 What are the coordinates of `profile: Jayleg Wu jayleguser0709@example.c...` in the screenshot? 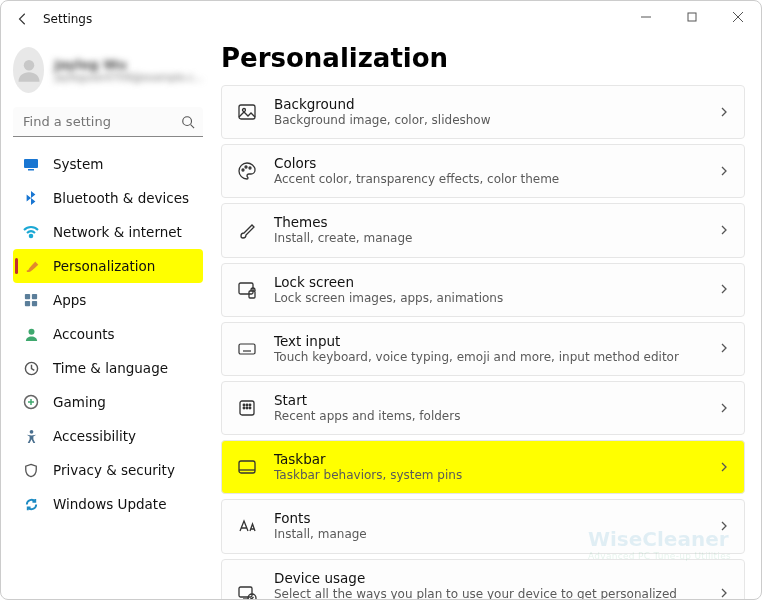 It's located at (108, 70).